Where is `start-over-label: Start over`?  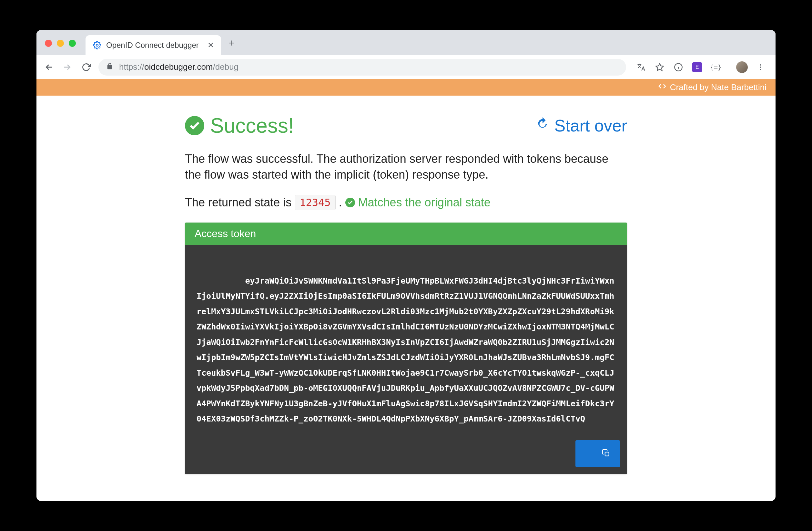 start-over-label: Start over is located at coordinates (591, 126).